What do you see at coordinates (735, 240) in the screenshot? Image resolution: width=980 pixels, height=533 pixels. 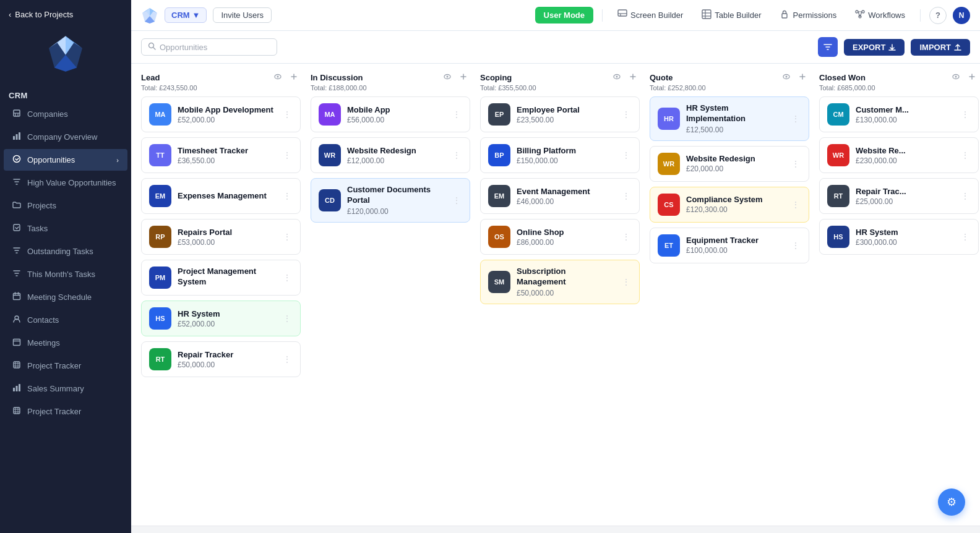 I see `card-name: Equipment Tracker` at bounding box center [735, 240].